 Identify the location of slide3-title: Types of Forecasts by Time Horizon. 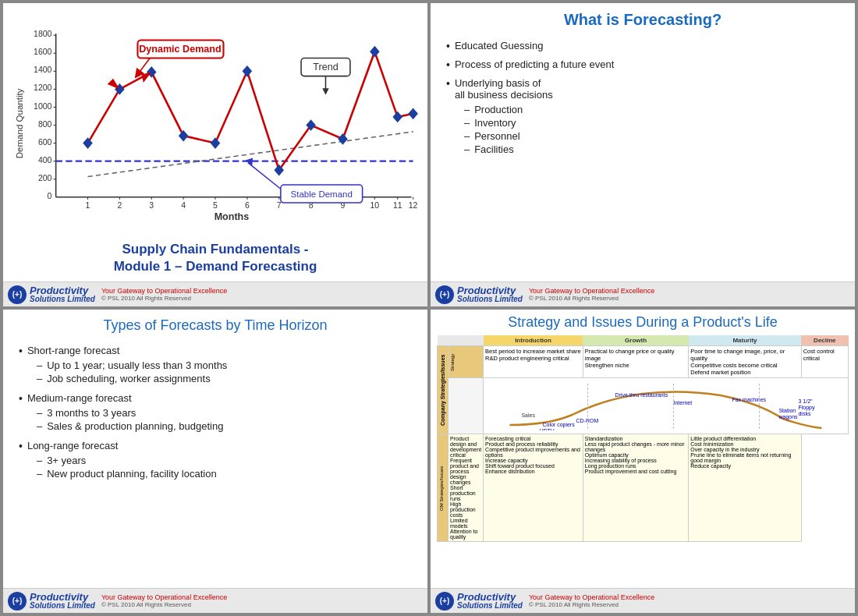
(215, 326).